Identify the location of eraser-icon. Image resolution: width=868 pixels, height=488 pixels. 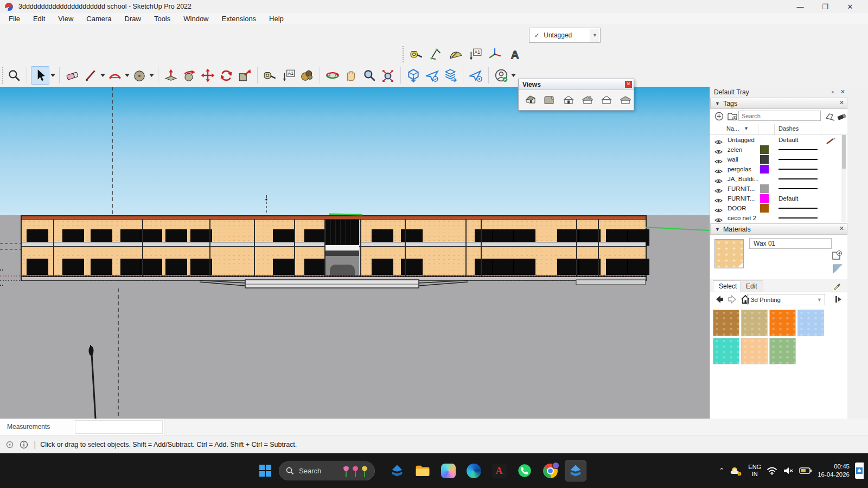
(842, 116).